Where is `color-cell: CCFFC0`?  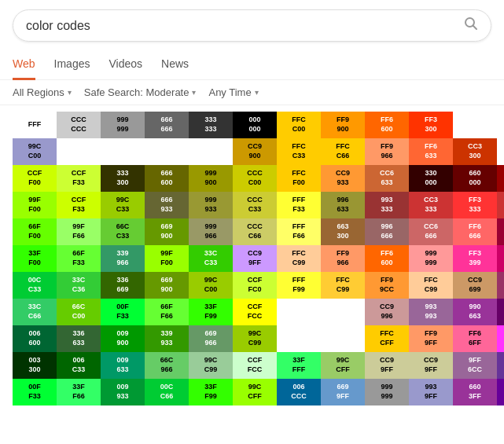 color-cell: CCFFC0 is located at coordinates (255, 285).